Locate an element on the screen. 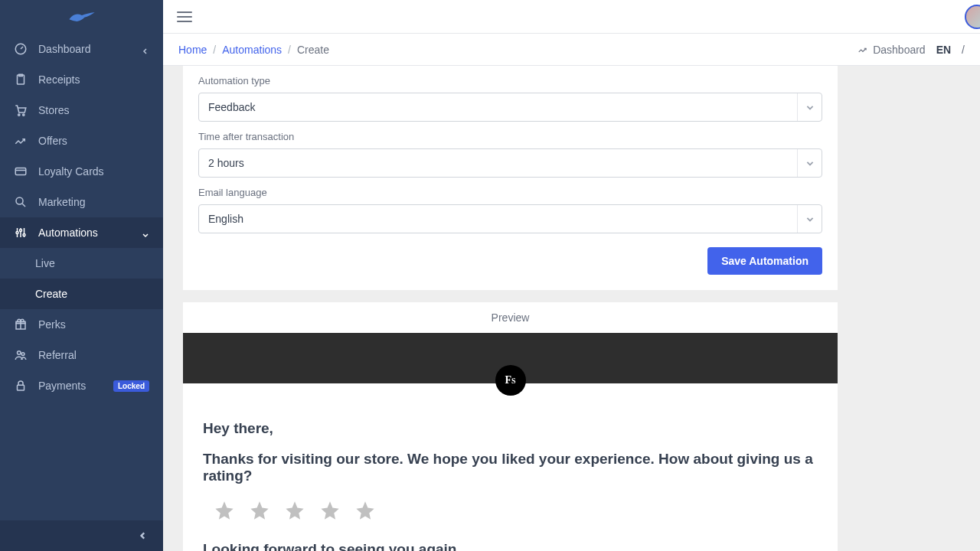 The image size is (980, 551). gauge-icon is located at coordinates (21, 49).